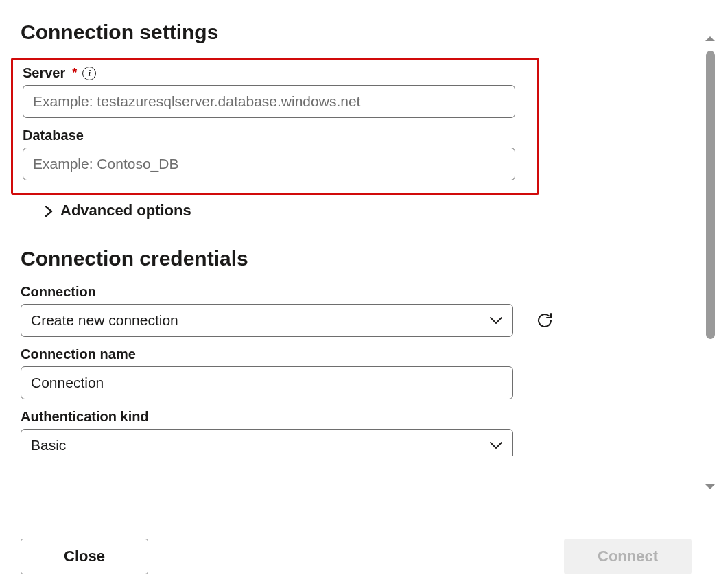 The image size is (719, 588). I want to click on connect-button: Connect, so click(628, 556).